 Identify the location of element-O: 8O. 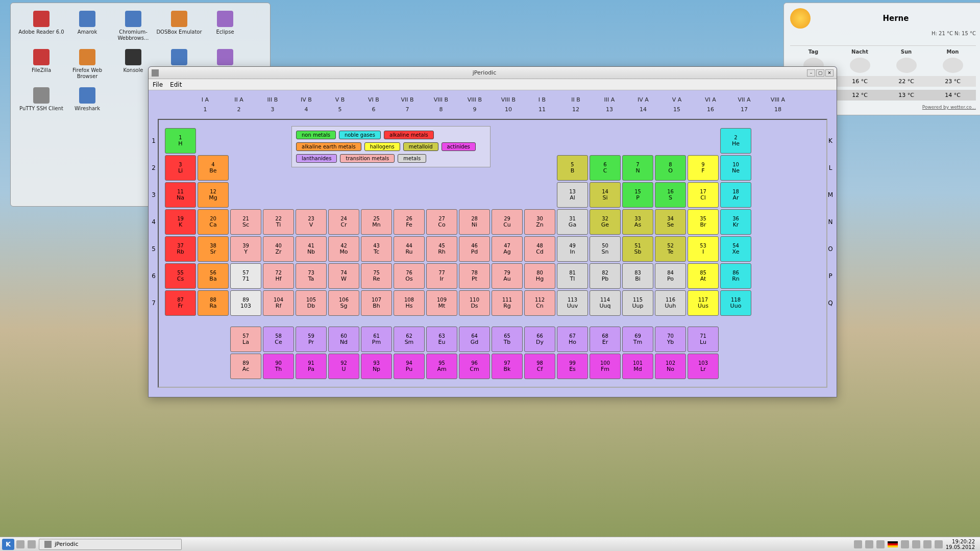
(671, 168).